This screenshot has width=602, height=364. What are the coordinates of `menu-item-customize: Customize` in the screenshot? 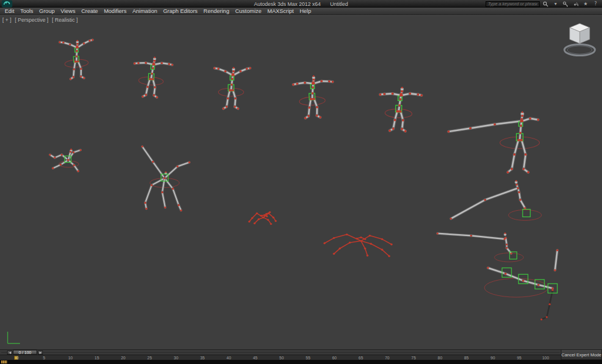 It's located at (248, 11).